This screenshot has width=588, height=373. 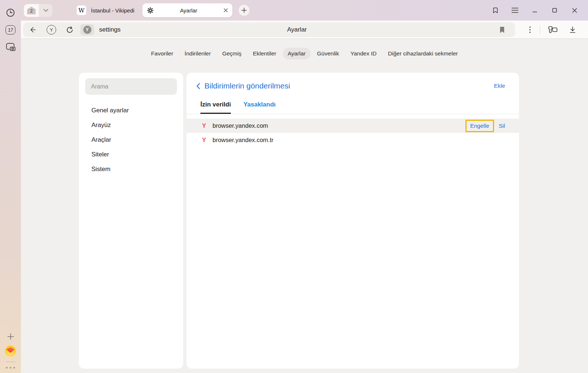 What do you see at coordinates (150, 10) in the screenshot?
I see `gear-icon` at bounding box center [150, 10].